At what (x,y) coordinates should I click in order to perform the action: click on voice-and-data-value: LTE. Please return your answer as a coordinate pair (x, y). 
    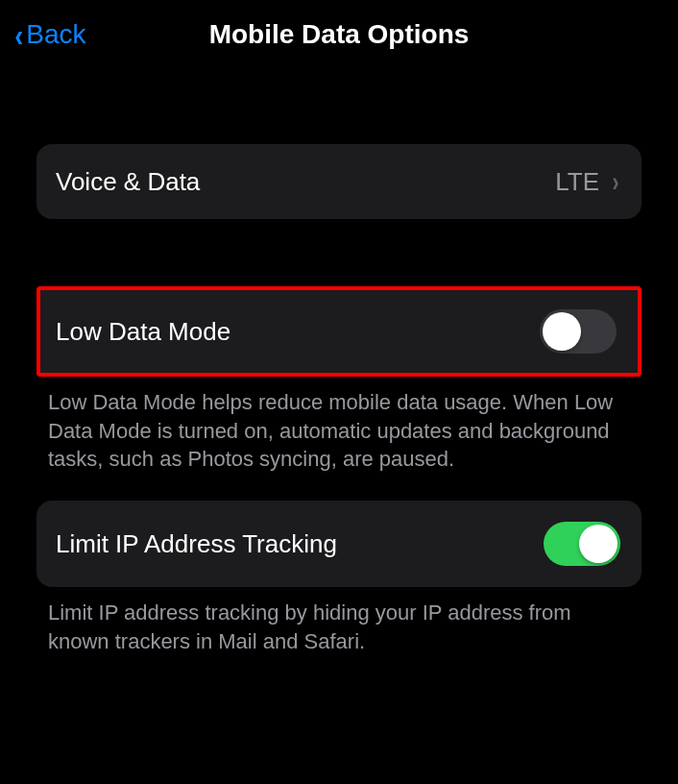
    Looking at the image, I should click on (577, 183).